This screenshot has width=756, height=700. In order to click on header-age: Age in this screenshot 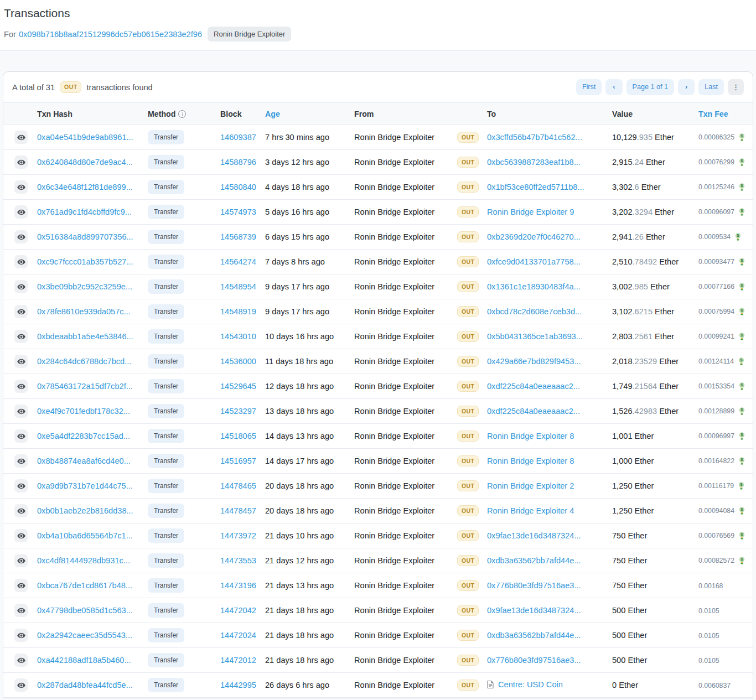, I will do `click(310, 114)`.